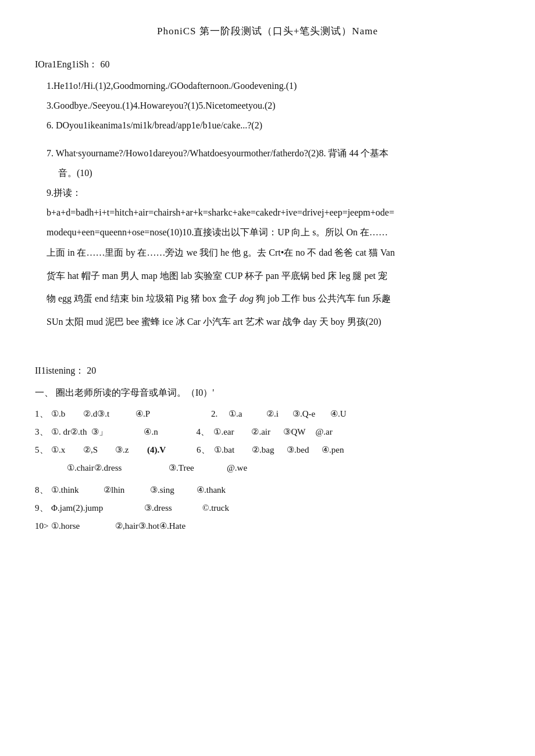 This screenshot has width=535, height=756. I want to click on option-item: ②,S, so click(99, 450).